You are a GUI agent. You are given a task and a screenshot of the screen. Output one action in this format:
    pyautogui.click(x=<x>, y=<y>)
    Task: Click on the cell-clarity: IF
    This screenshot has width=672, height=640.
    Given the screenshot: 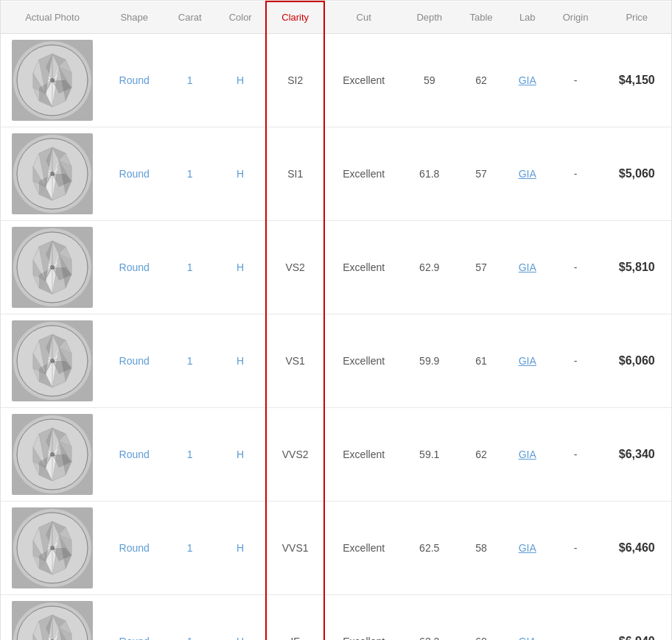 What is the action you would take?
    pyautogui.click(x=295, y=618)
    